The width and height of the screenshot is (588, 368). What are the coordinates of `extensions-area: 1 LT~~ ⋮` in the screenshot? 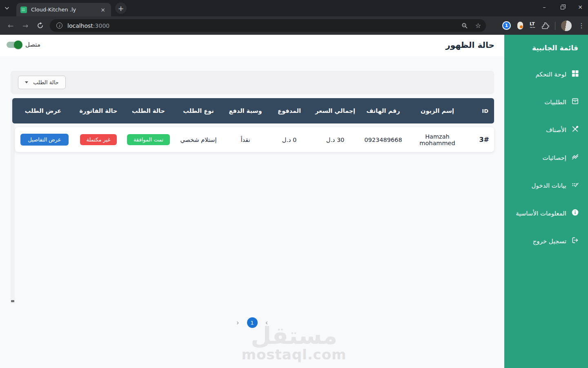 It's located at (543, 25).